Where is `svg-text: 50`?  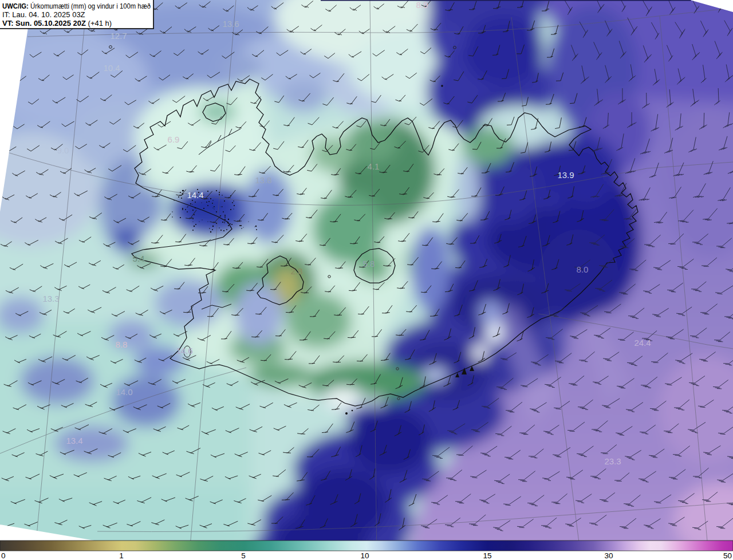 svg-text: 50 is located at coordinates (727, 555).